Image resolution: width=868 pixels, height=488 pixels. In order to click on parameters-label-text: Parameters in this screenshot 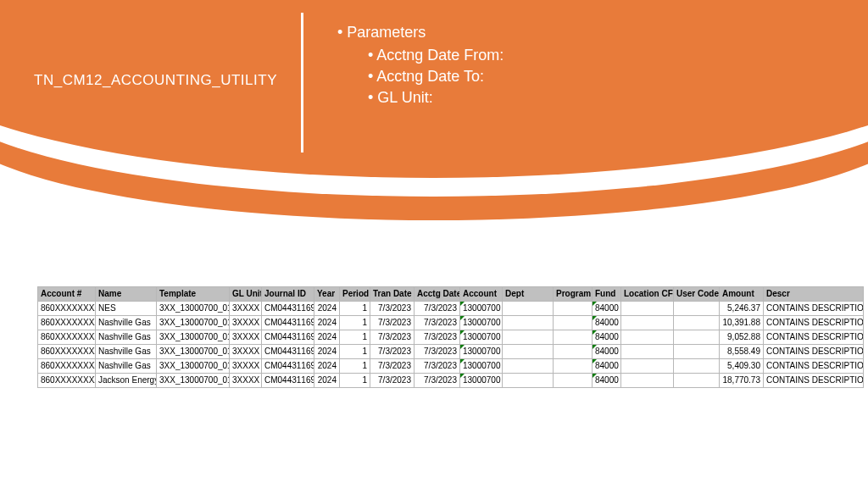, I will do `click(387, 32)`.